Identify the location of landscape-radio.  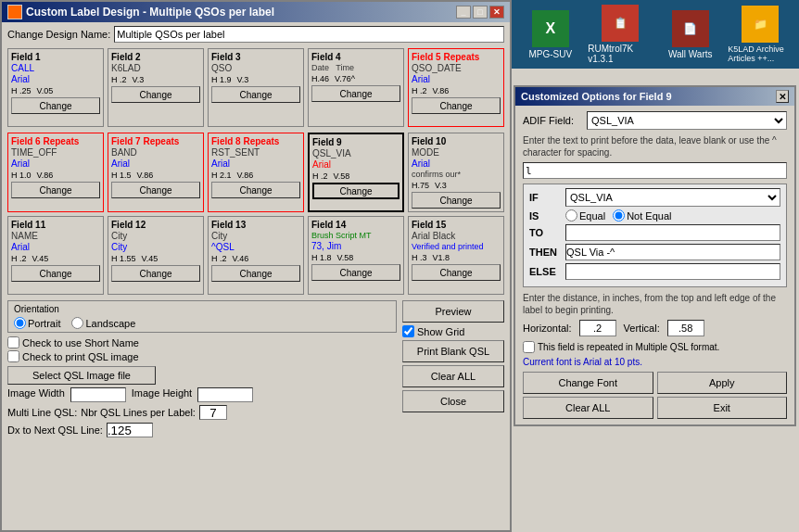
(78, 323).